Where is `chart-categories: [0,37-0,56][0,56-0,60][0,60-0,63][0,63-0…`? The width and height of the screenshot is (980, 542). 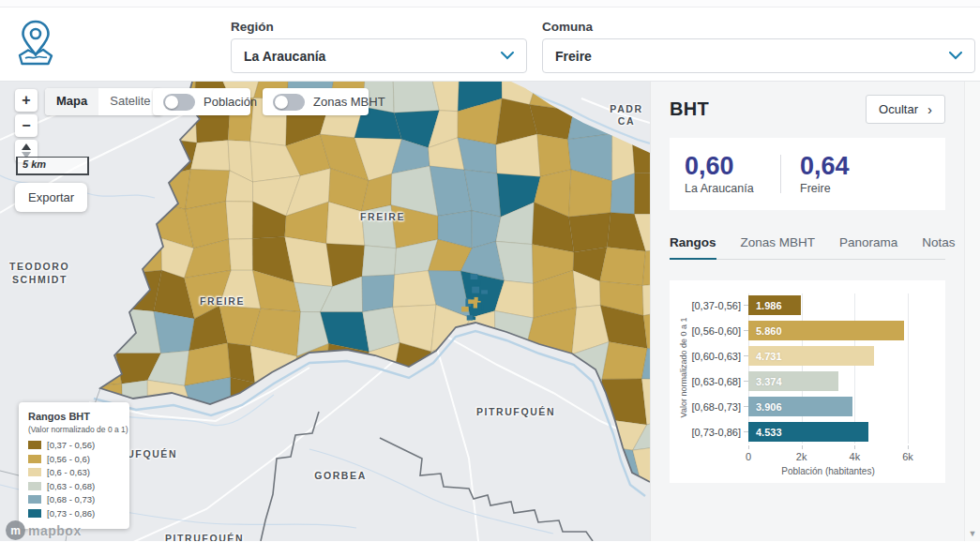 chart-categories: [0,37-0,56][0,56-0,60][0,60-0,63][0,63-0… is located at coordinates (718, 371).